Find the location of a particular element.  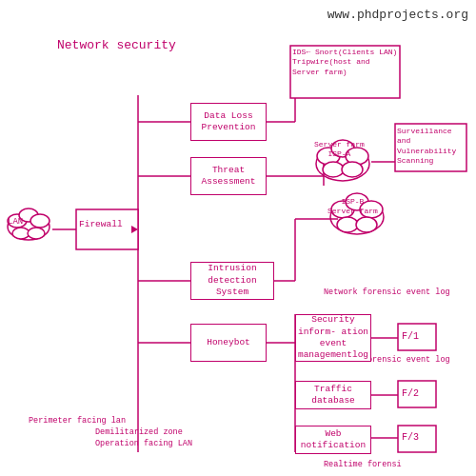

firewall-label: Firewall is located at coordinates (101, 225).